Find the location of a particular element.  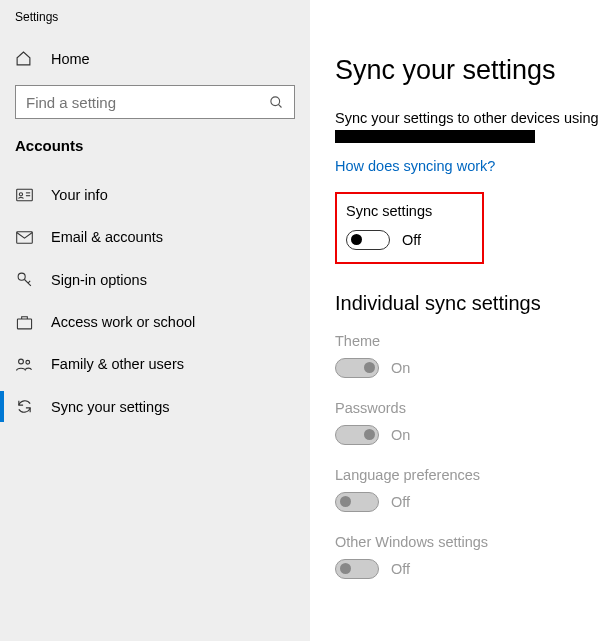

individual-header: Individual sync settings is located at coordinates (474, 304).